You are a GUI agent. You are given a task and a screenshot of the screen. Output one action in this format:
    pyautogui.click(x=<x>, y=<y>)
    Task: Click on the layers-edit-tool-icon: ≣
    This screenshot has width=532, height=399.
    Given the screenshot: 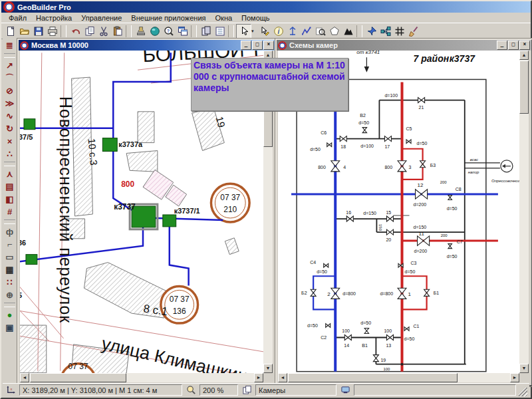 What is the action you would take?
    pyautogui.click(x=9, y=45)
    